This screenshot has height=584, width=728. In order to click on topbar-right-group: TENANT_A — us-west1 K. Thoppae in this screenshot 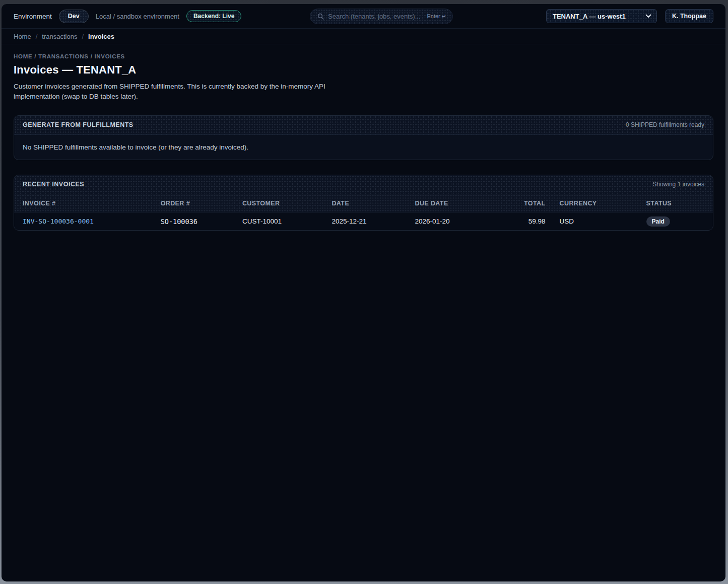, I will do `click(630, 16)`.